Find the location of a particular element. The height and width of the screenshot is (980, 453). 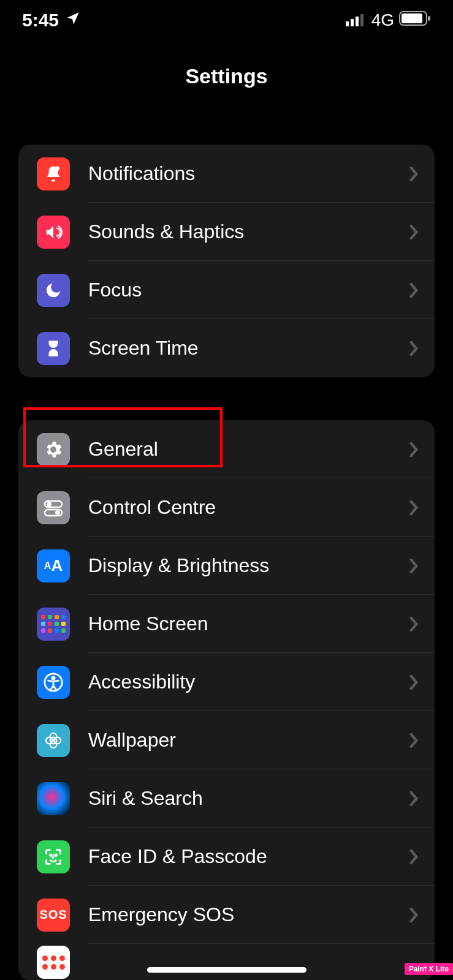

row-focus: Focus is located at coordinates (227, 290).